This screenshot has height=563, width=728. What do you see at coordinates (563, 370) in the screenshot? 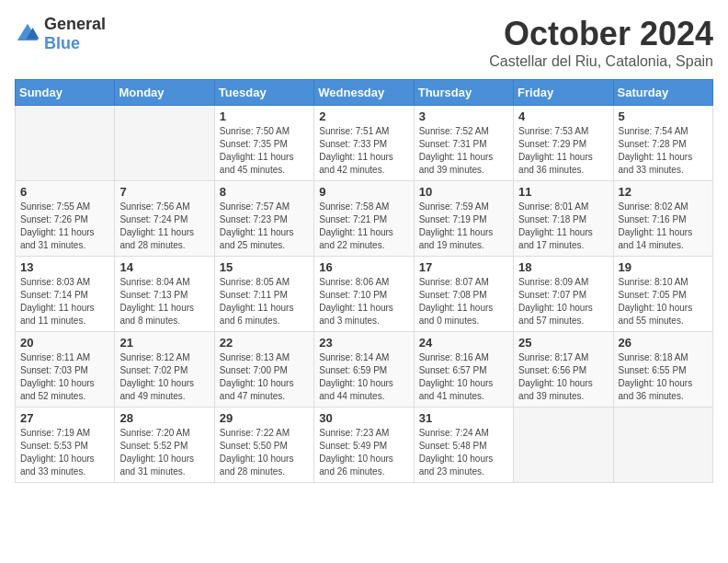
I see `calendar-cell: 25Sunrise: 8:17 AMSunset: 6:56 PMDayligh…` at bounding box center [563, 370].